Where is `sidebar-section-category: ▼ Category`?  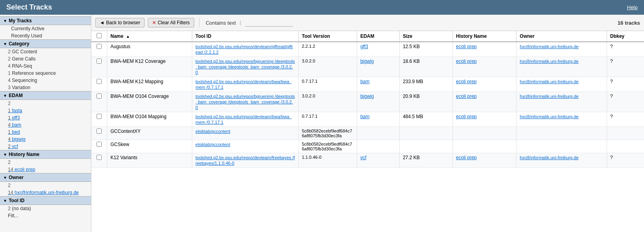
sidebar-section-category: ▼ Category is located at coordinates (45, 44).